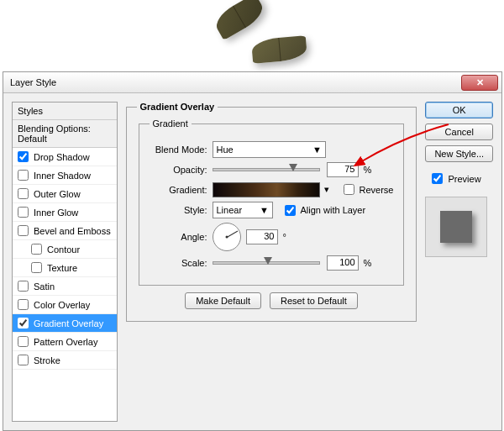  I want to click on reset-default-button: Reset to Default, so click(314, 301).